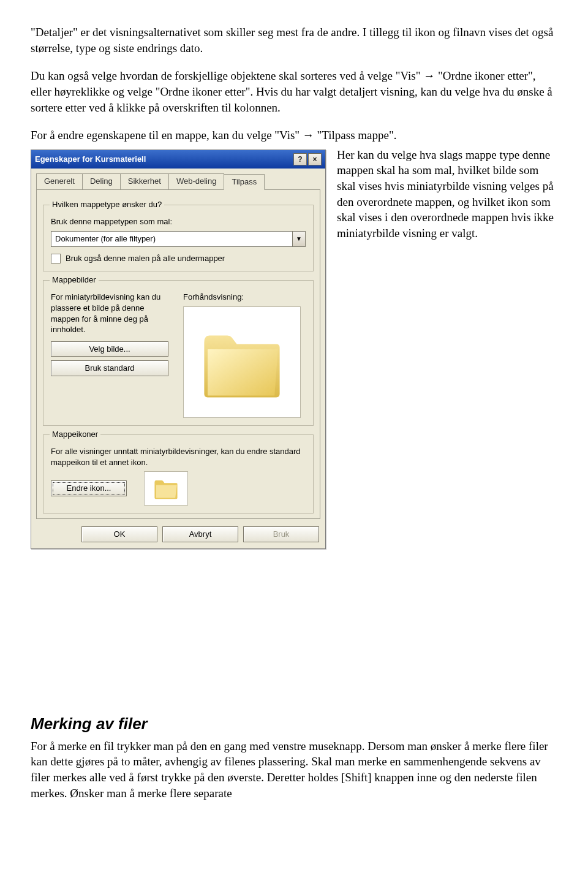  What do you see at coordinates (294, 770) in the screenshot?
I see `section-body-merking: For å merke en fil trykker man på den en…` at bounding box center [294, 770].